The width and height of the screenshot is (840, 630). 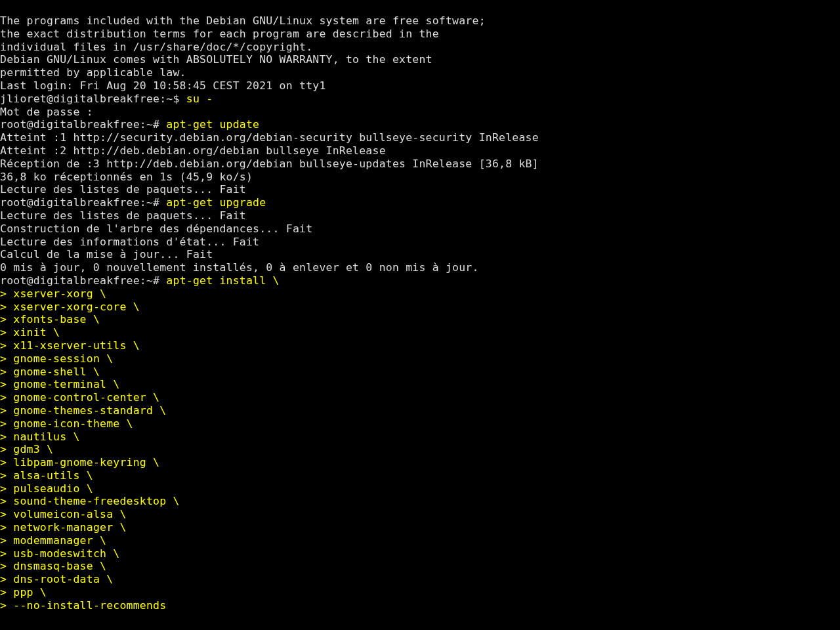 What do you see at coordinates (420, 593) in the screenshot?
I see `continuation-line: > ppp \` at bounding box center [420, 593].